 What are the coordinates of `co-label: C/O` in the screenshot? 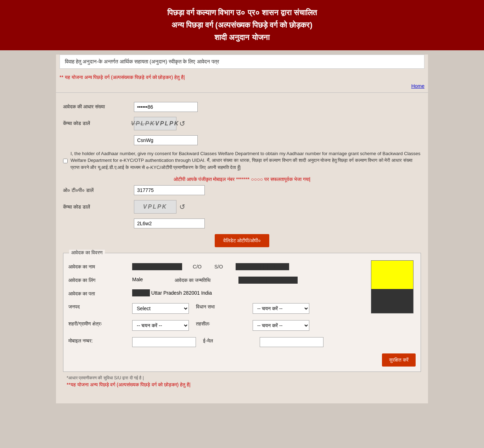 It's located at (197, 267).